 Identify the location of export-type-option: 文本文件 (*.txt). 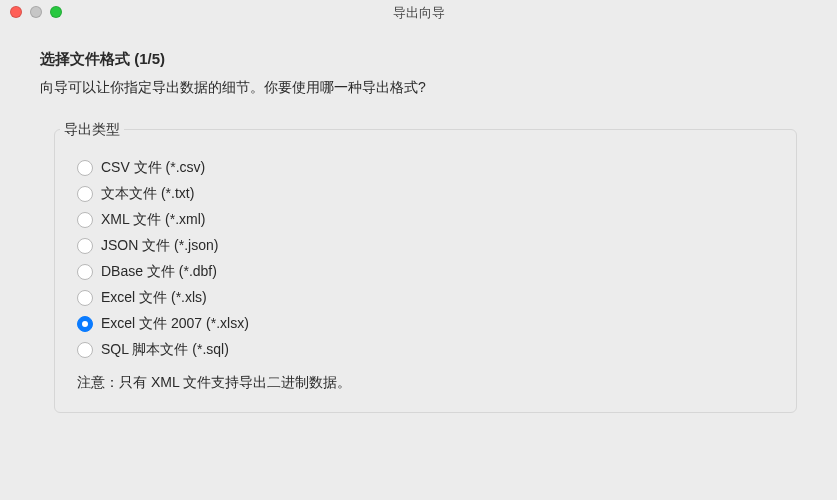
(426, 194).